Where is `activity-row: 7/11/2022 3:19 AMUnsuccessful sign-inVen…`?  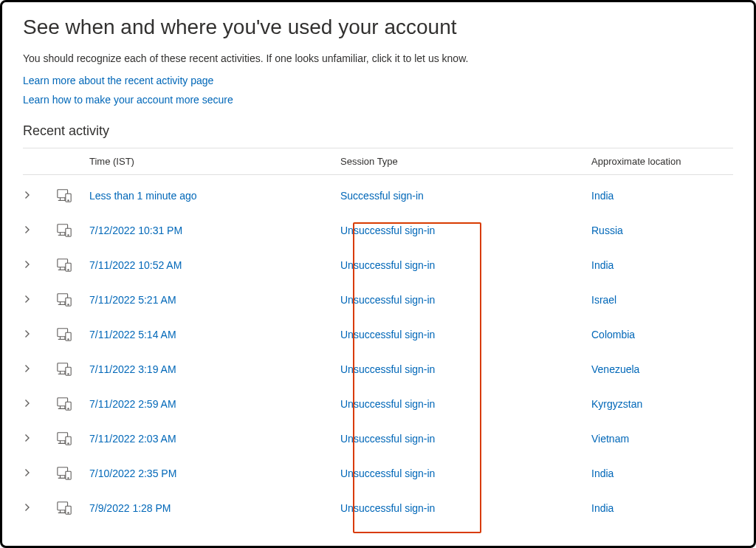
activity-row: 7/11/2022 3:19 AMUnsuccessful sign-inVen… is located at coordinates (378, 369).